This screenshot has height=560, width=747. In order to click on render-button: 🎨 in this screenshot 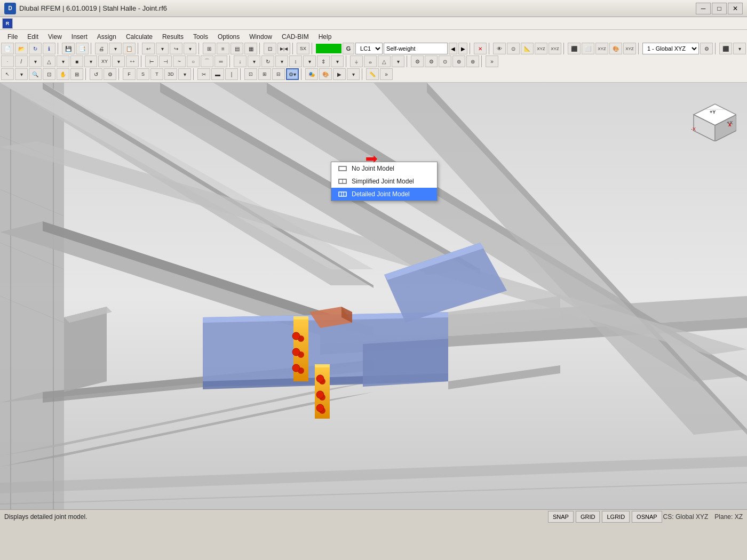, I will do `click(616, 49)`.